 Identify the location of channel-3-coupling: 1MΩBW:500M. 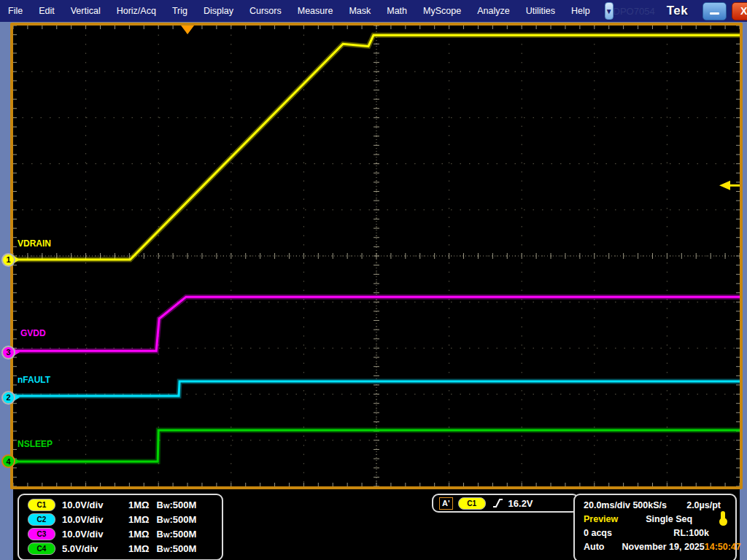
(171, 534).